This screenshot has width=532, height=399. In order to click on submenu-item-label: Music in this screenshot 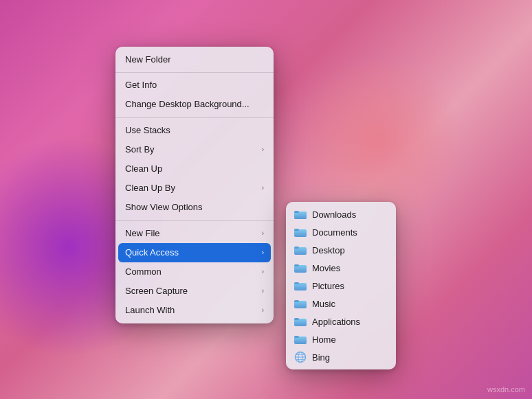, I will do `click(324, 304)`.